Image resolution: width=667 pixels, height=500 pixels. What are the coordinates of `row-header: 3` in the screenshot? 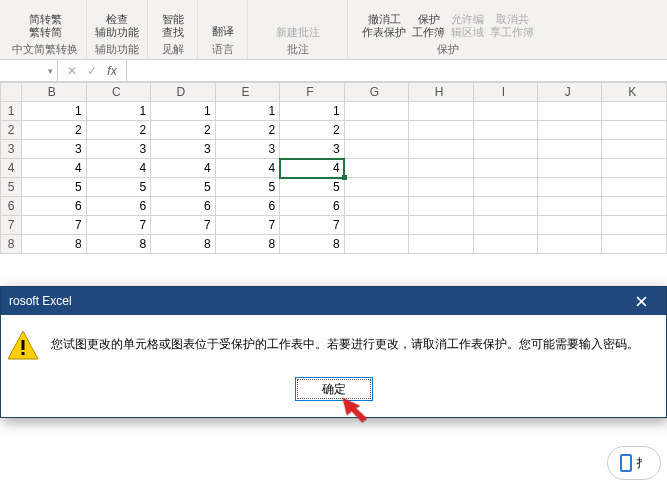 It's located at (12, 150).